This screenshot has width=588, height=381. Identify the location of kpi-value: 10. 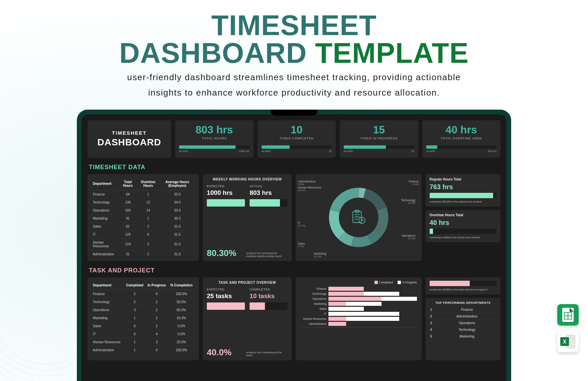
(297, 130).